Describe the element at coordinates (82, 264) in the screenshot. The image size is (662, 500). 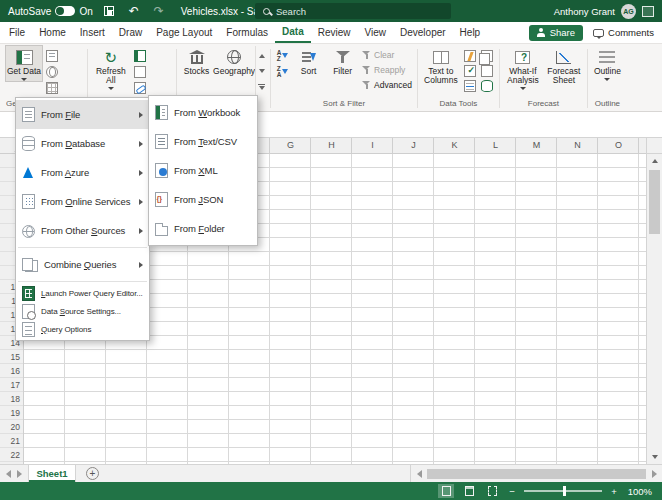
I see `menu-item-combine-queries: Combine Queries` at that location.